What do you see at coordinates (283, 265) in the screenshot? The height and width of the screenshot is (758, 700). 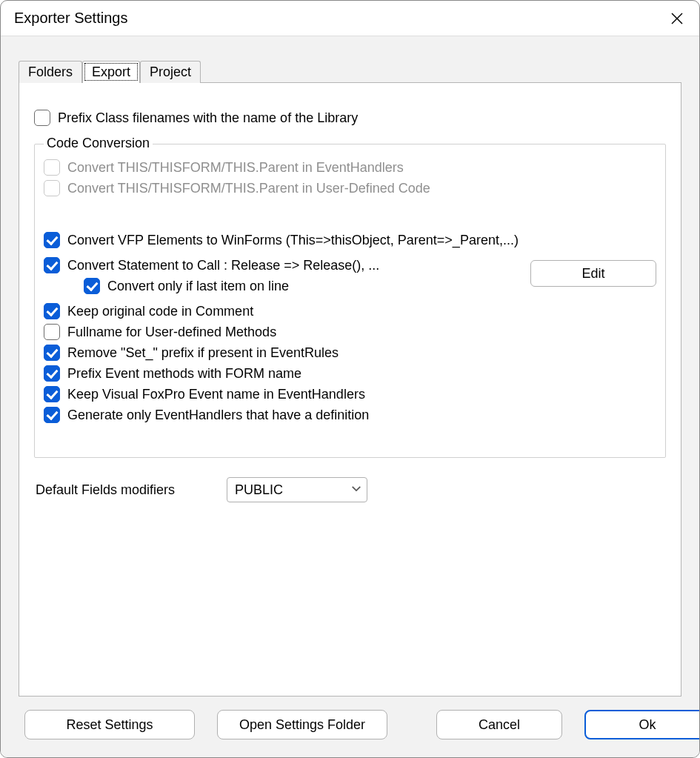 I see `convert-statement-call-row: Convert Statement to Call : Release => R…` at bounding box center [283, 265].